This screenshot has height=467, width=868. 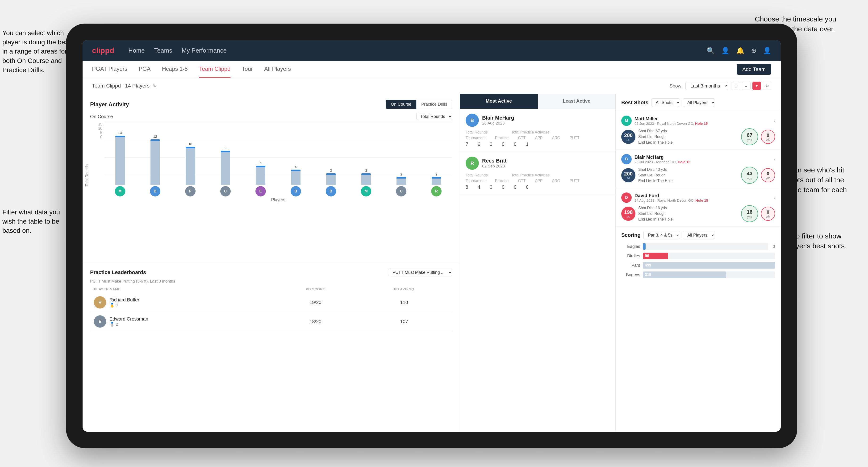 I want to click on bar-value-0: 13, so click(x=120, y=133).